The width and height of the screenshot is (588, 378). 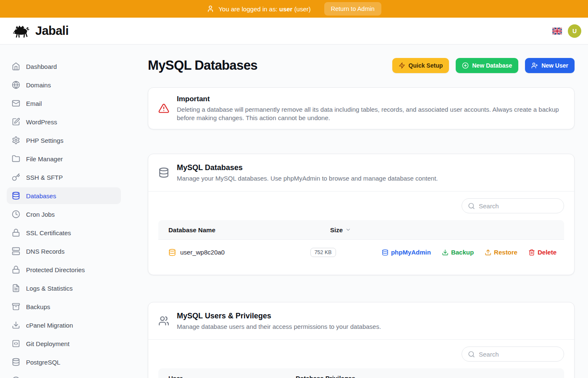 What do you see at coordinates (64, 85) in the screenshot?
I see `sidebar-item-domains: Domains` at bounding box center [64, 85].